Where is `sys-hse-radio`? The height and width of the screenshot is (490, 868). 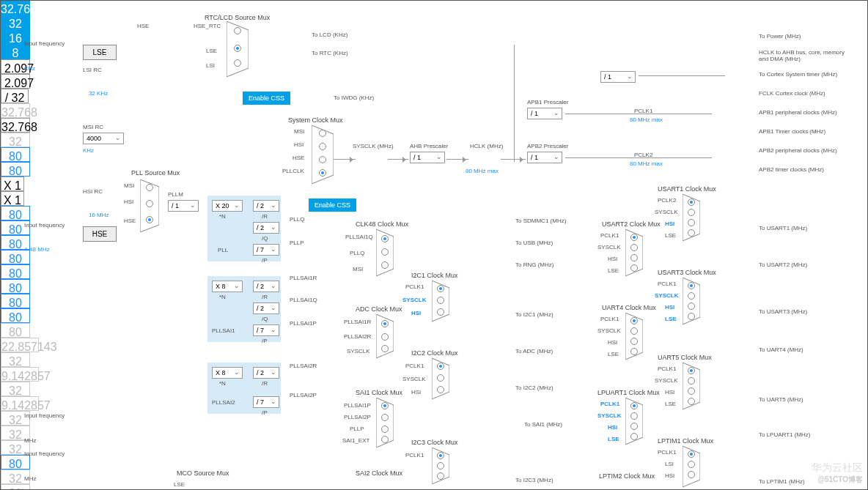
sys-hse-radio is located at coordinates (323, 160).